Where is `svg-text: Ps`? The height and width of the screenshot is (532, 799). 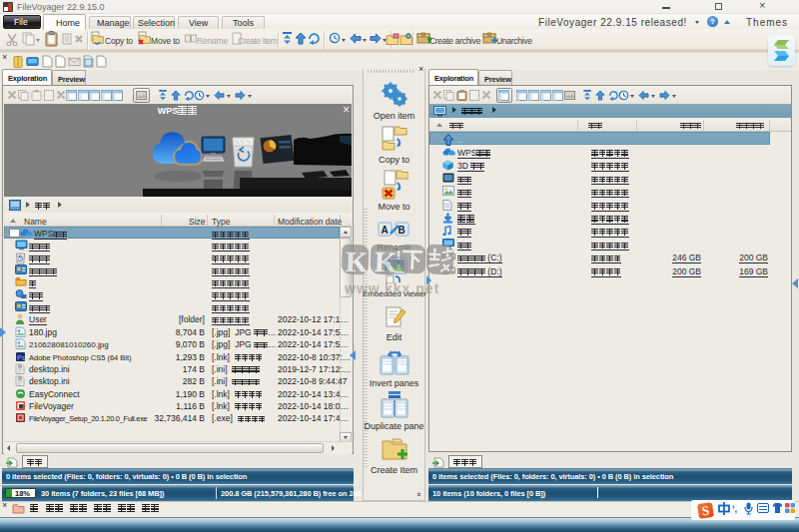
svg-text: Ps is located at coordinates (22, 357).